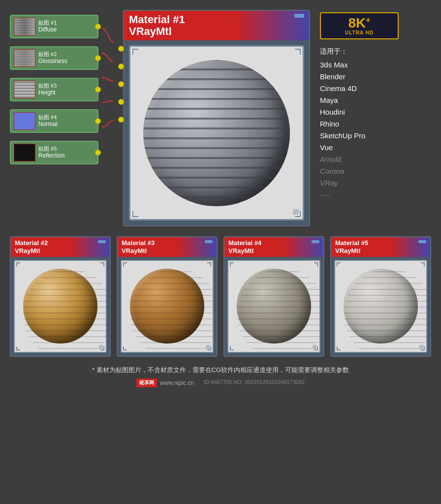 Image resolution: width=441 pixels, height=504 pixels. Describe the element at coordinates (48, 121) in the screenshot. I see `node-label-normal: 贴图 #4 Normal` at that location.